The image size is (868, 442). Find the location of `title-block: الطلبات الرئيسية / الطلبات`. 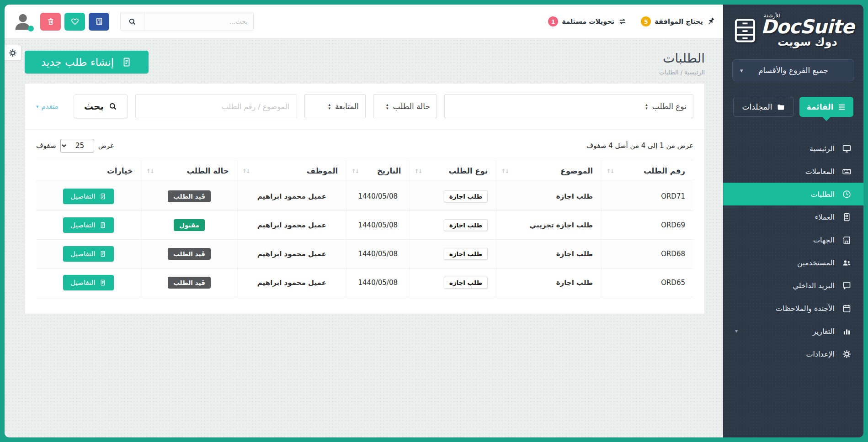

title-block: الطلبات الرئيسية / الطلبات is located at coordinates (682, 63).